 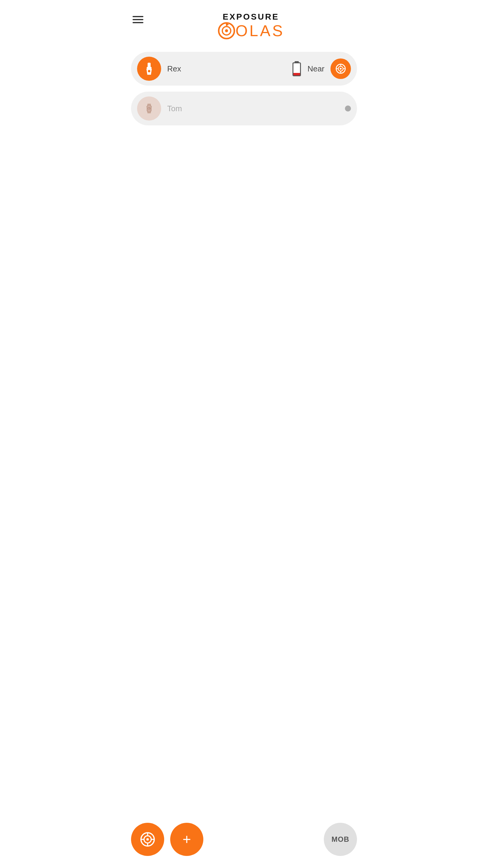 What do you see at coordinates (348, 108) in the screenshot?
I see `device-status-dot-tom` at bounding box center [348, 108].